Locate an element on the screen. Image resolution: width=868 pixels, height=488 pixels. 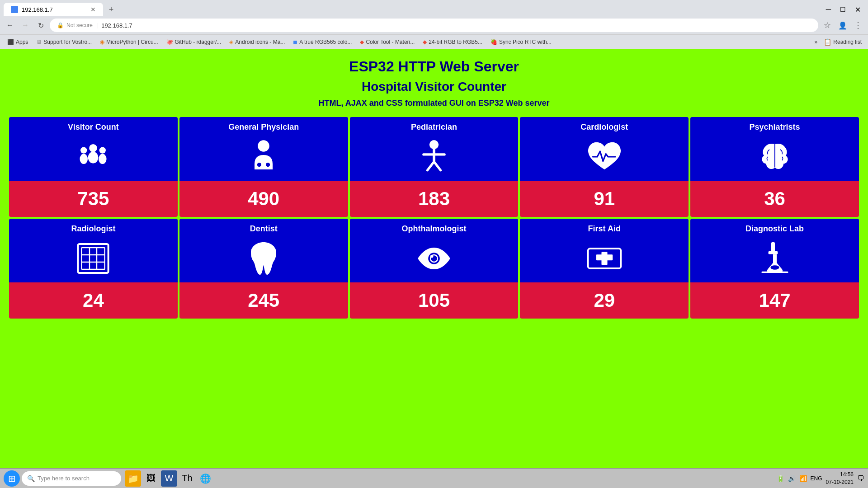
first-aid-count-value: 29 is located at coordinates (604, 300).